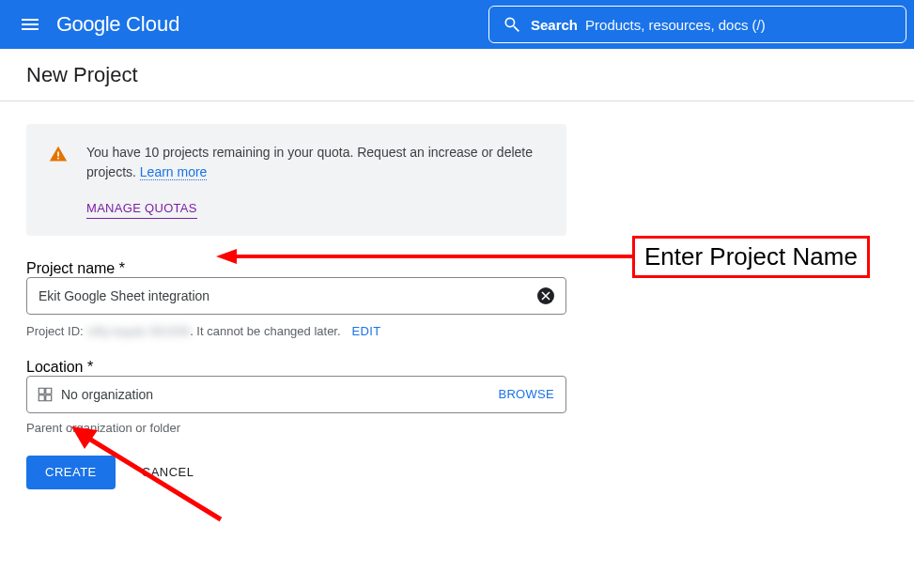 The height and width of the screenshot is (588, 914). What do you see at coordinates (184, 331) in the screenshot?
I see `project-id-label: Project ID: nifty-kayak-361506. It canno…` at bounding box center [184, 331].